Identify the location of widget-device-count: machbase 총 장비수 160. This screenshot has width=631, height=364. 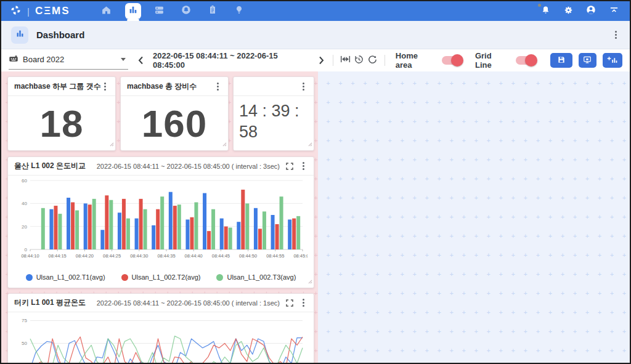
(174, 113).